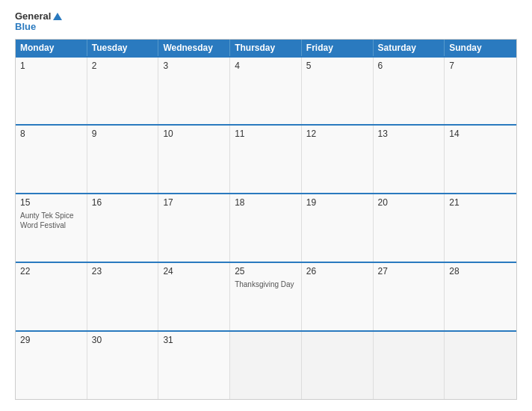 This screenshot has width=532, height=411. I want to click on day-number: 16, so click(123, 203).